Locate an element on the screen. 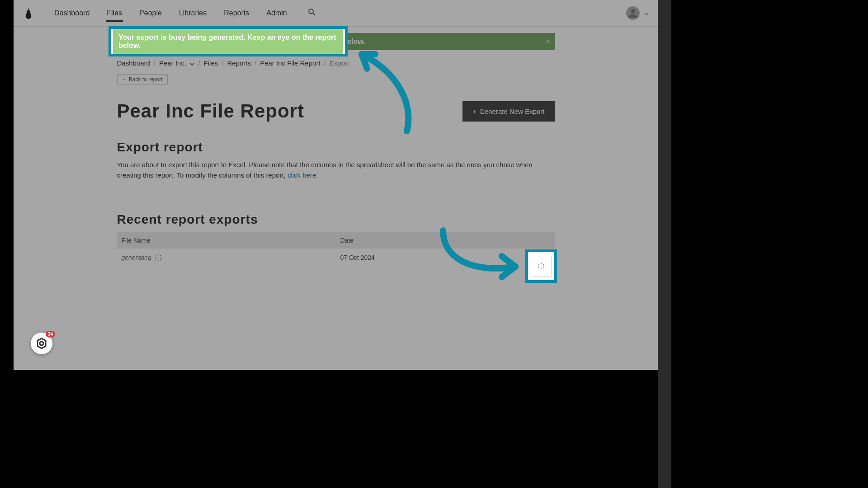 The width and height of the screenshot is (868, 488). click-here-link: click here is located at coordinates (302, 175).